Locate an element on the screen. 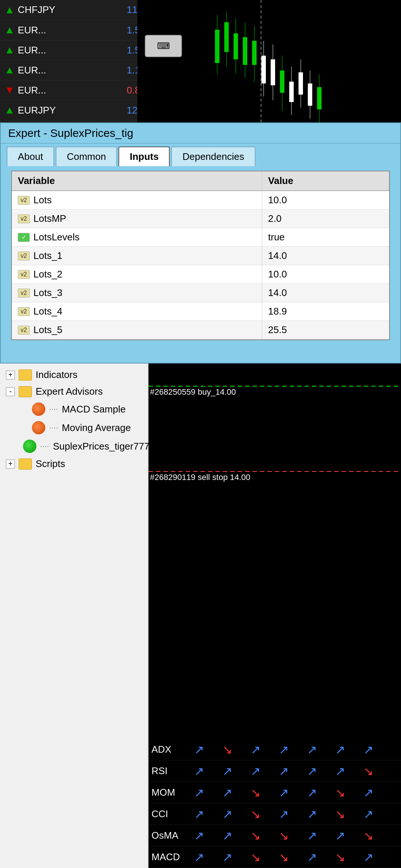  top-chart is located at coordinates (269, 63).